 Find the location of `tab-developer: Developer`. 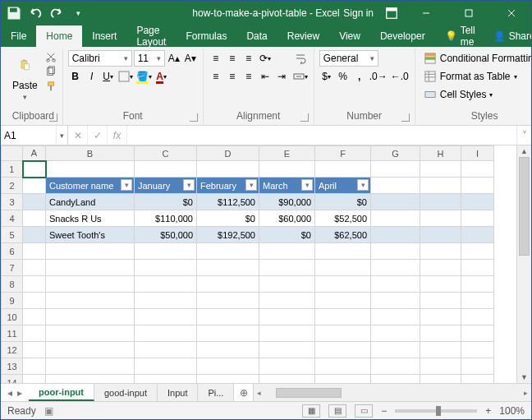

tab-developer: Developer is located at coordinates (402, 36).